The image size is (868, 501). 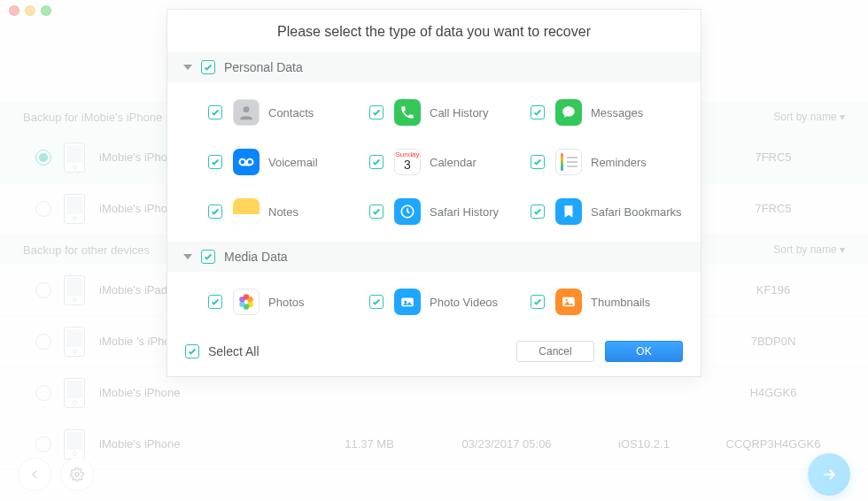 I want to click on data-type-label: Calendar, so click(x=453, y=163).